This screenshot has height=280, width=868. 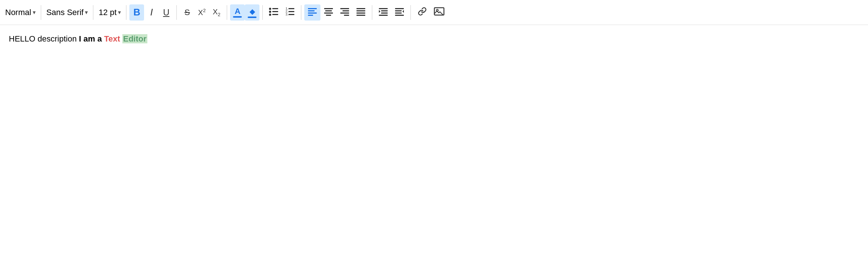 What do you see at coordinates (166, 12) in the screenshot?
I see `underline-icon: U` at bounding box center [166, 12].